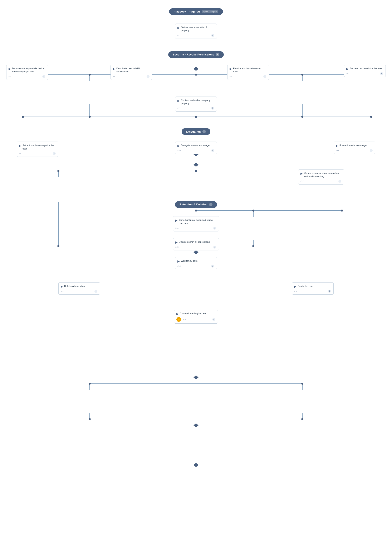 Image resolution: width=392 pixels, height=544 pixels. What do you see at coordinates (213, 266) in the screenshot?
I see `t13-info: i` at bounding box center [213, 266].